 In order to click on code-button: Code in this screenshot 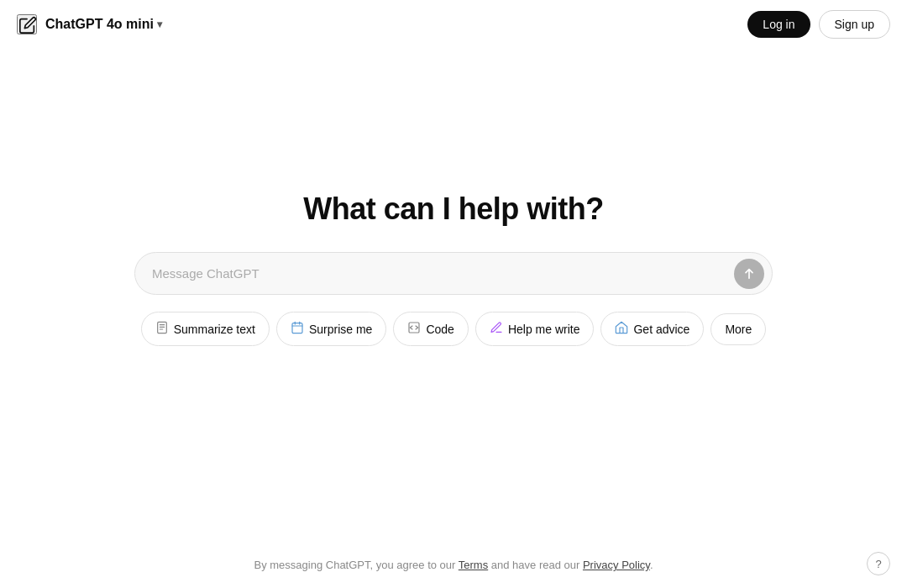, I will do `click(430, 329)`.